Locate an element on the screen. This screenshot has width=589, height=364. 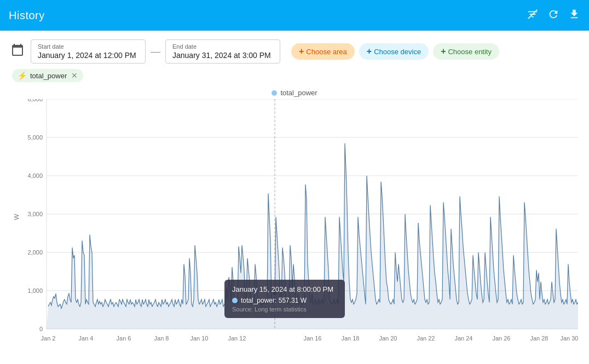
header-actions is located at coordinates (553, 15).